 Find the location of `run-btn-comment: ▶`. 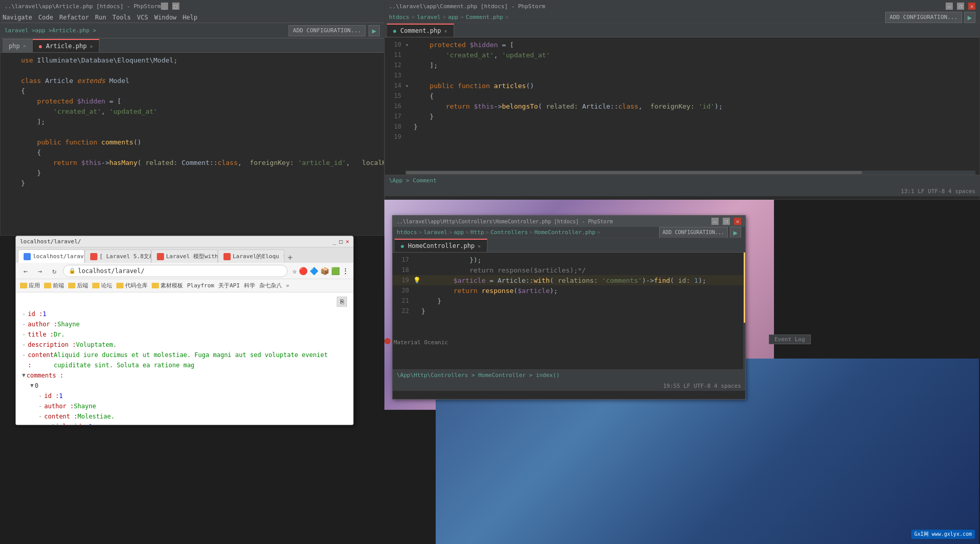

run-btn-comment: ▶ is located at coordinates (970, 17).